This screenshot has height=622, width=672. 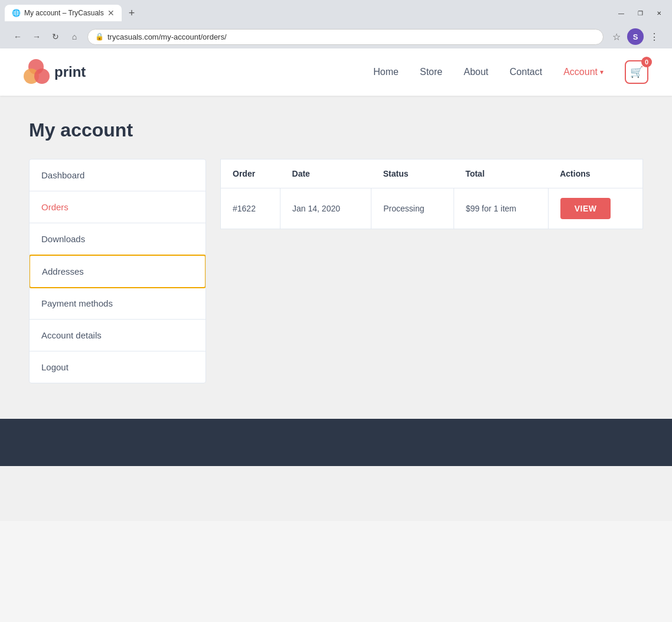 I want to click on col-total: Total, so click(x=501, y=174).